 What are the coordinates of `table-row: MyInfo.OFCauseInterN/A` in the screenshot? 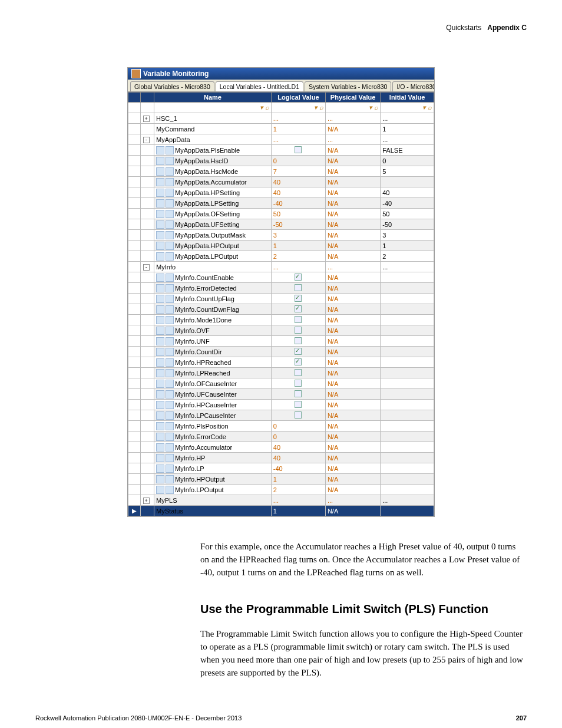 It's located at (282, 384).